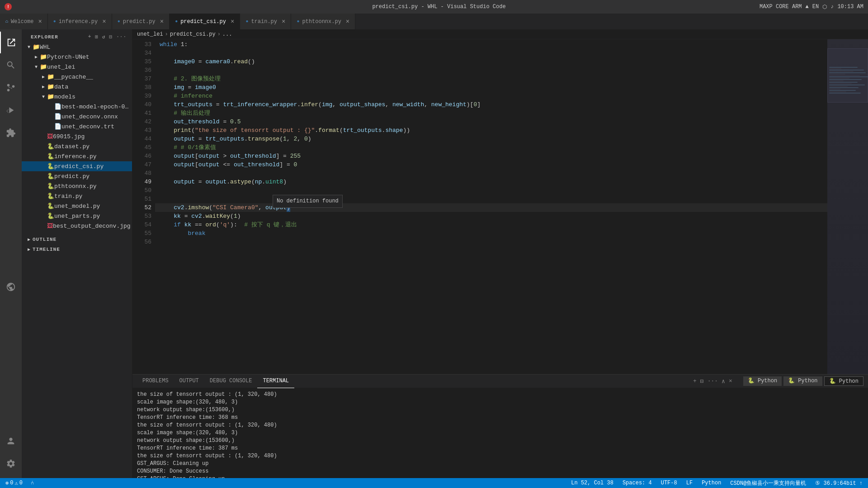 The image size is (868, 488). Describe the element at coordinates (77, 216) in the screenshot. I see `tree-unet-parts-py: ▶ 🐍 unet_parts.py` at that location.